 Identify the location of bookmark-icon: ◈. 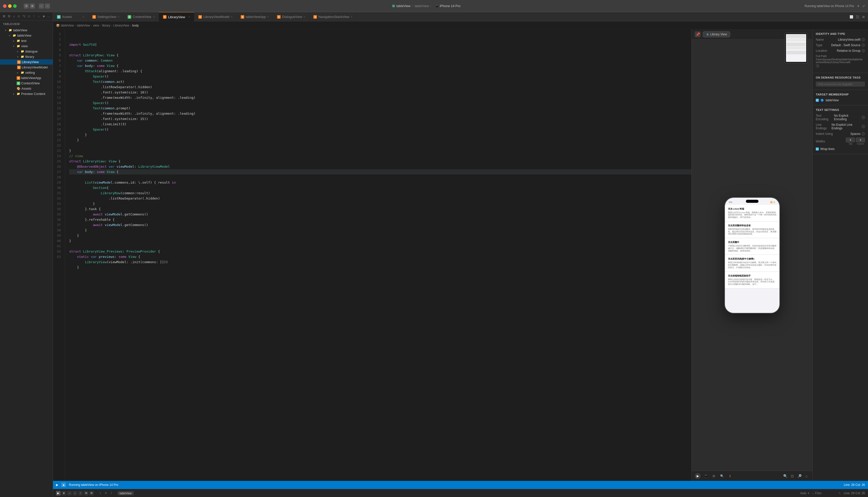
(44, 16).